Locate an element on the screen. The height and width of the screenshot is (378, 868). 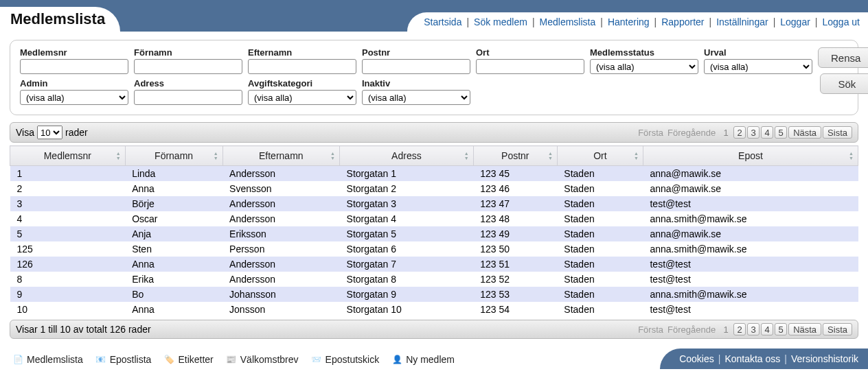
table-cell: 9 is located at coordinates (68, 294).